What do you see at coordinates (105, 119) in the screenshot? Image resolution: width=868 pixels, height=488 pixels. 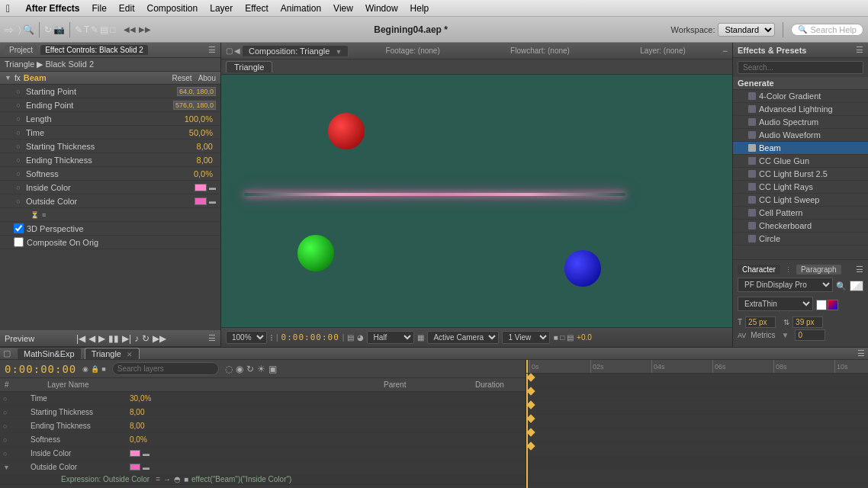 I see `prop-name-length: Length` at bounding box center [105, 119].